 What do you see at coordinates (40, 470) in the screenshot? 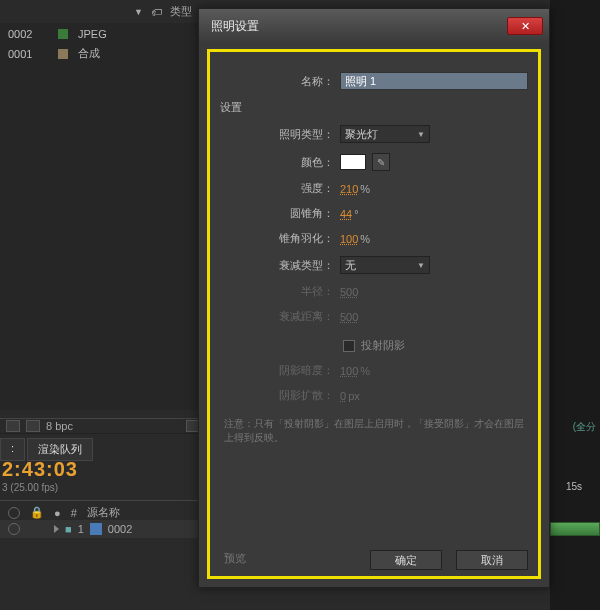
I see `timecode: 2:43:03` at bounding box center [40, 470].